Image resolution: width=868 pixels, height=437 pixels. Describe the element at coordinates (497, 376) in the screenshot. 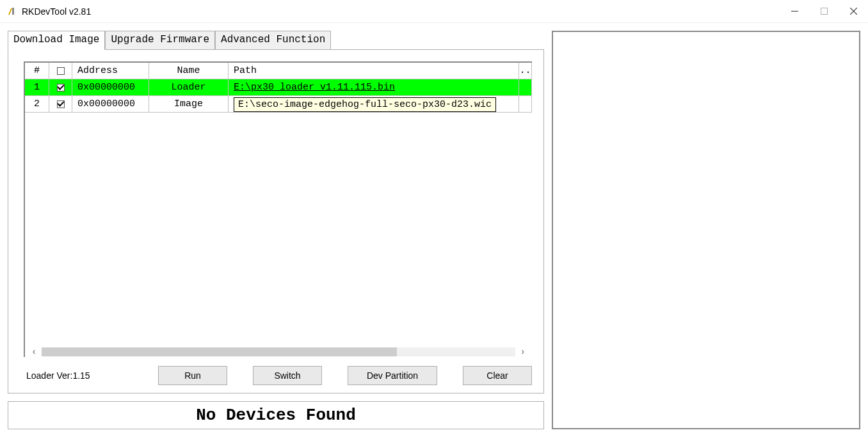

I see `clear-button: Clear` at that location.